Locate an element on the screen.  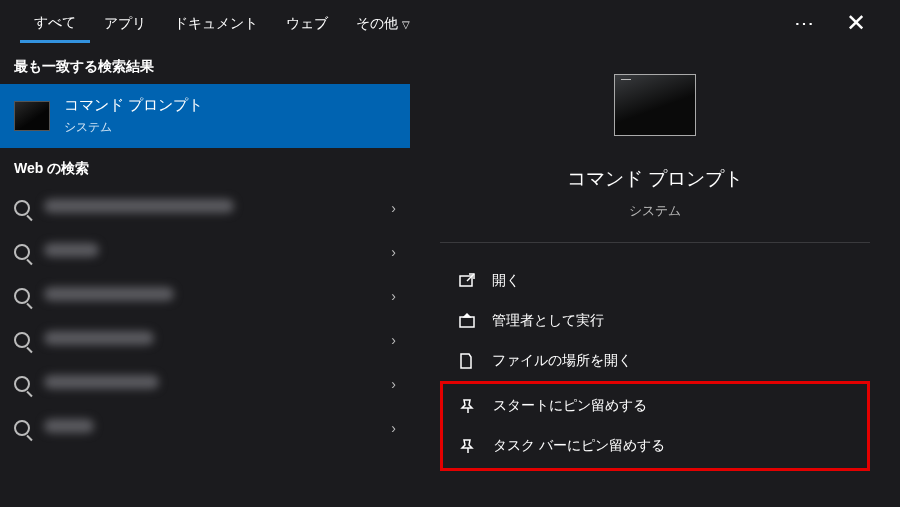
best-match-row: コマンド プロンプト システム is located at coordinates (205, 116).